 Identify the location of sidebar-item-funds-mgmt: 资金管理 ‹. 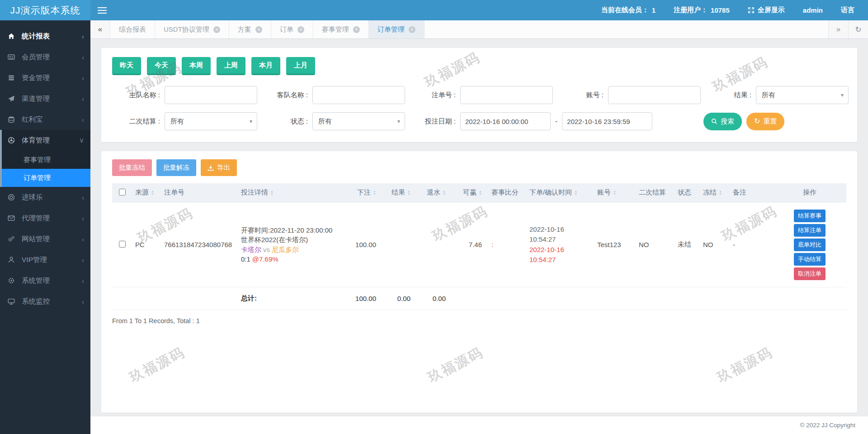
(45, 78).